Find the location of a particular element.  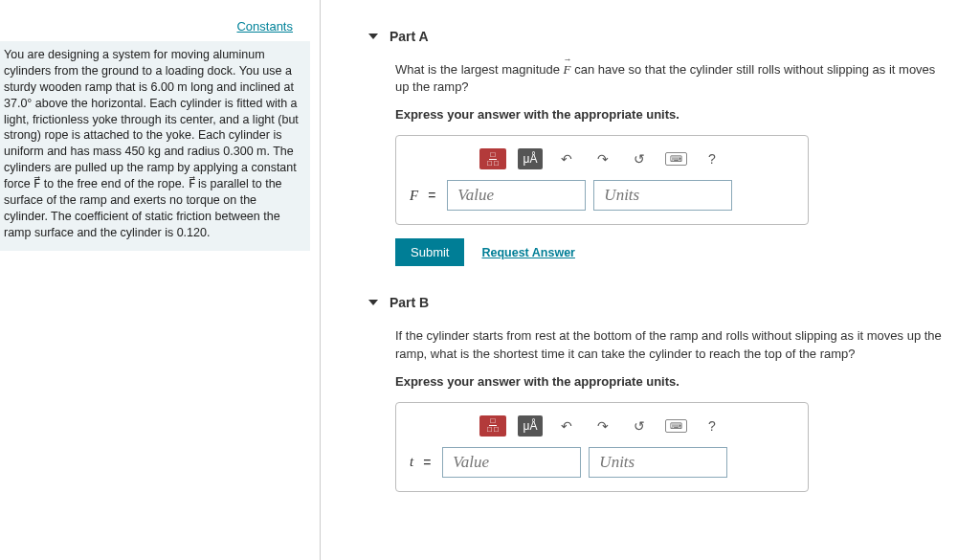

part-a-instruction: Express your answer with the appropriate… is located at coordinates (674, 115).